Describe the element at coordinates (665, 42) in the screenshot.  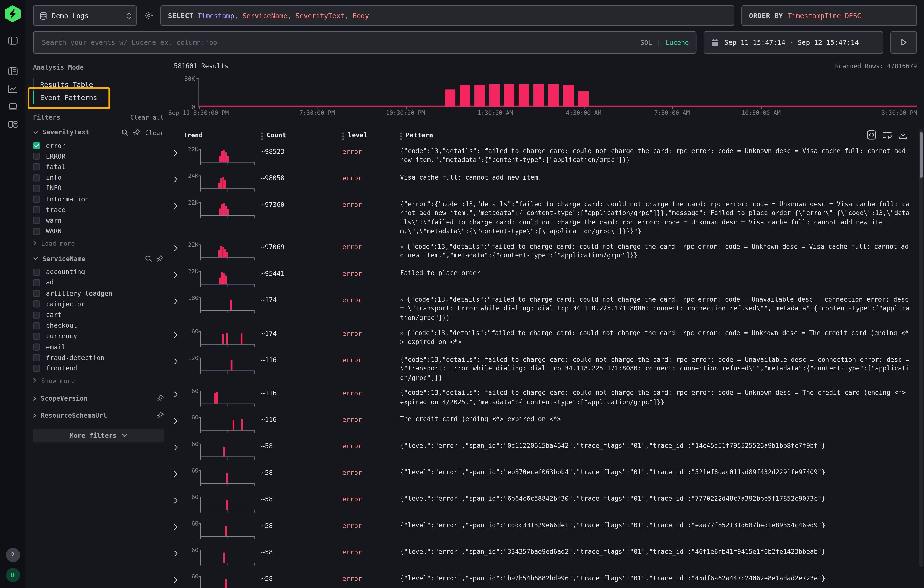
I see `query-language-toggle: SQL | Lucene` at that location.